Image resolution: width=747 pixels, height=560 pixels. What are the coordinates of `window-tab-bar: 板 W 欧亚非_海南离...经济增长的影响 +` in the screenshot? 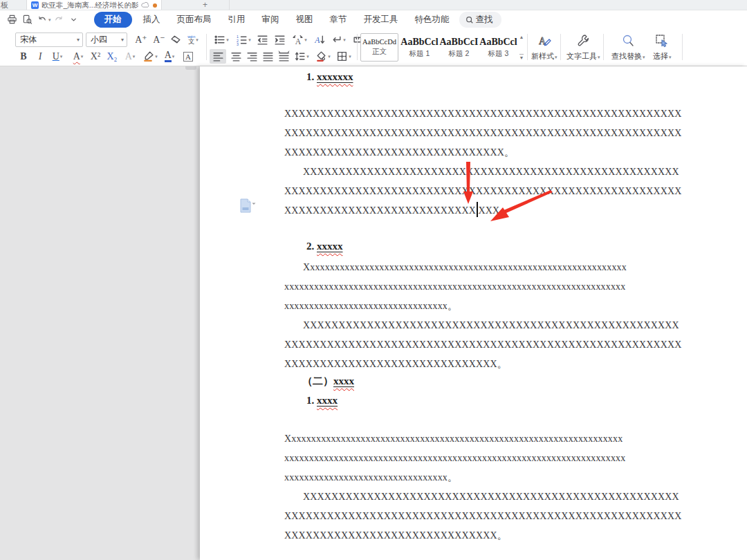 It's located at (374, 6).